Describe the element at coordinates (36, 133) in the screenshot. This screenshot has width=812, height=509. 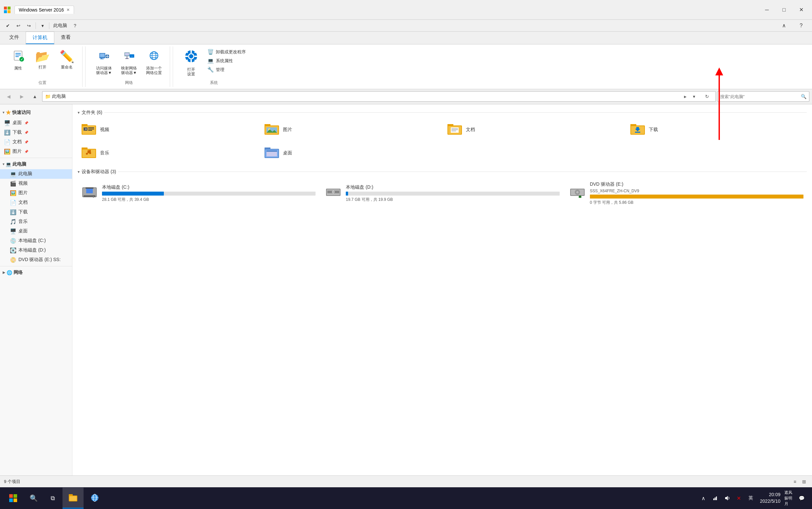
I see `sidebar-item-downloads: ⬇️ 下载 📌` at that location.